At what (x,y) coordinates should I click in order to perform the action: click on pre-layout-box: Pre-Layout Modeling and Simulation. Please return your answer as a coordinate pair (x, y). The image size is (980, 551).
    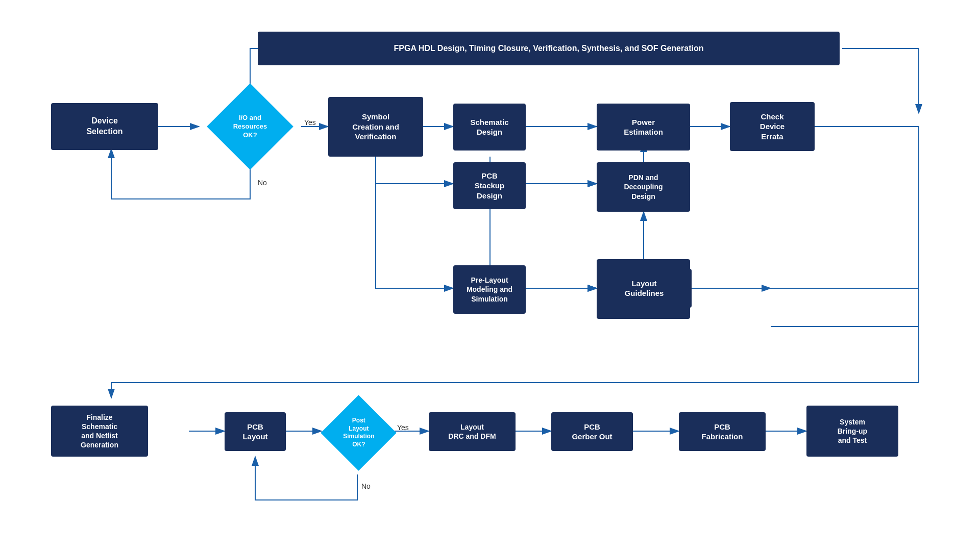
    Looking at the image, I should click on (489, 290).